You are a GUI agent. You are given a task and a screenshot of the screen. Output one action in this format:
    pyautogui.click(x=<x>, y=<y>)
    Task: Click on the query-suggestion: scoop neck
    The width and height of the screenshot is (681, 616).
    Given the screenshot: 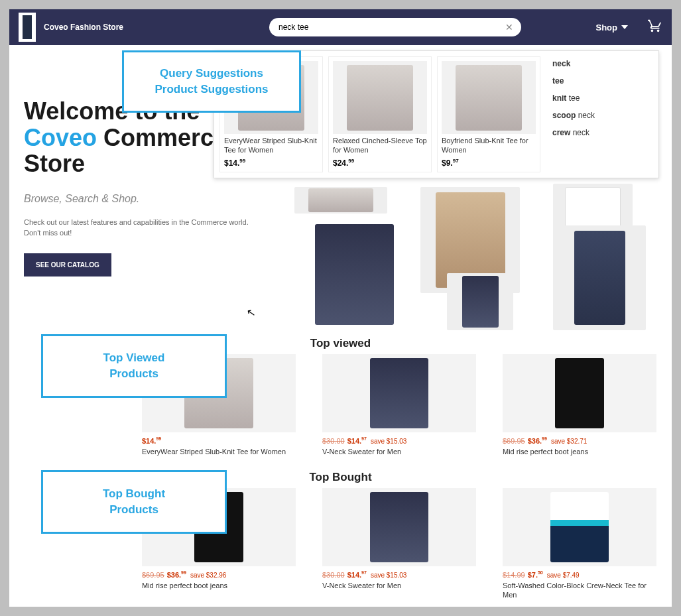 What is the action you would take?
    pyautogui.click(x=602, y=115)
    